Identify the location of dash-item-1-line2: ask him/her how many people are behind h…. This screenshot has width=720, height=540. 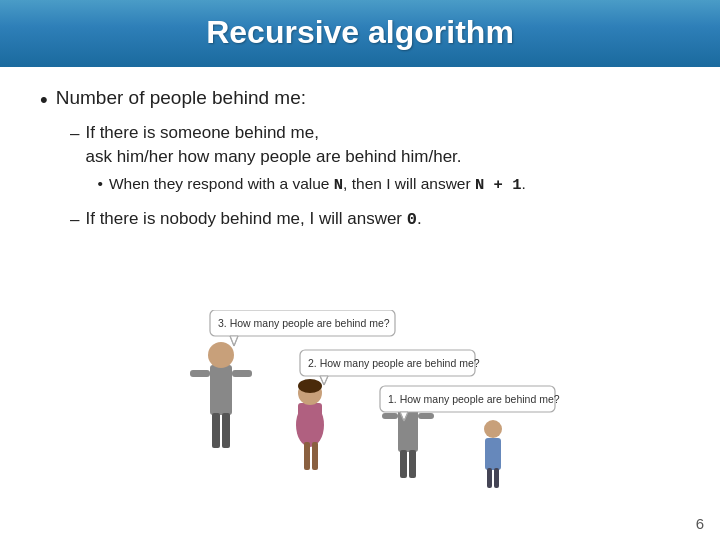
(305, 157).